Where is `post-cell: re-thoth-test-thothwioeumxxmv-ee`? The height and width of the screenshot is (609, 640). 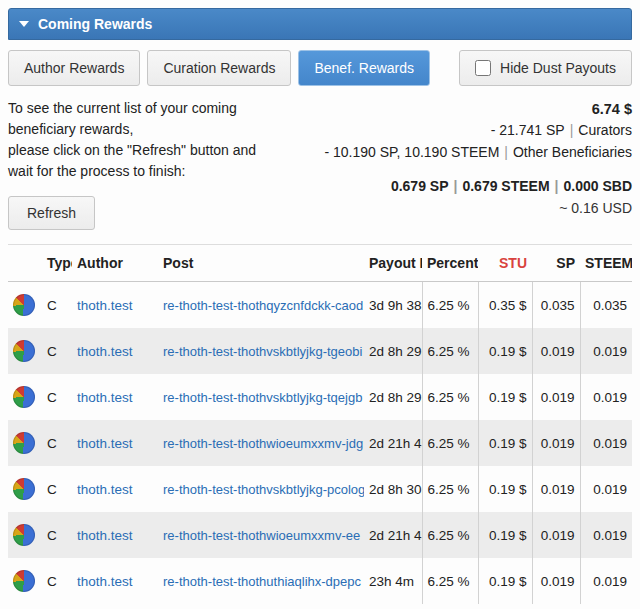
post-cell: re-thoth-test-thothwioeumxxmv-ee is located at coordinates (261, 535).